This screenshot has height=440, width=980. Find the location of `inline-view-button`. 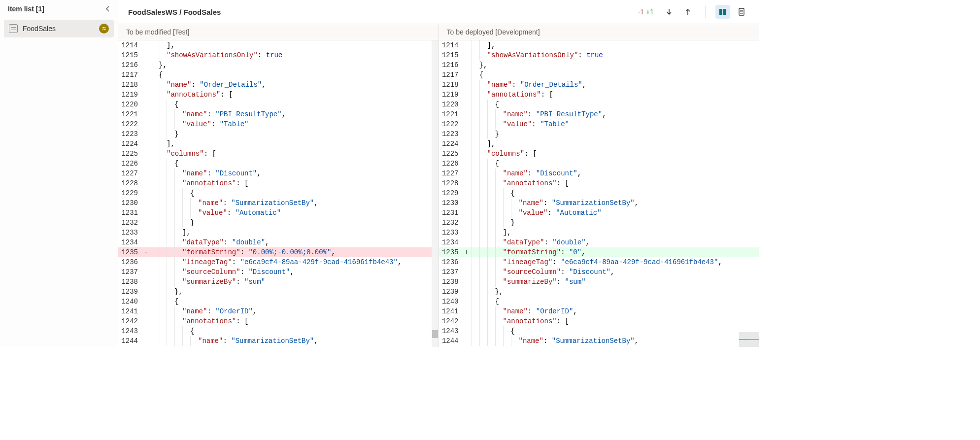

inline-view-button is located at coordinates (742, 12).